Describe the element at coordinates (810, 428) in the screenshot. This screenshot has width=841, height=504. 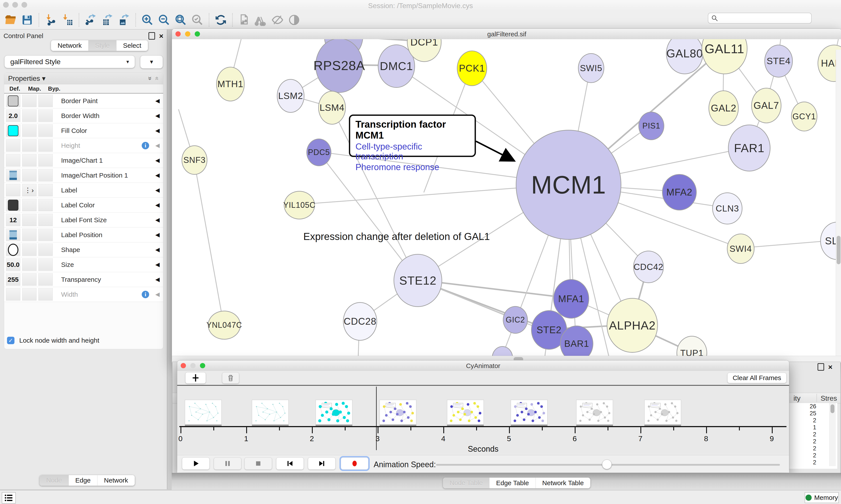
I see `table-row: 1` at that location.